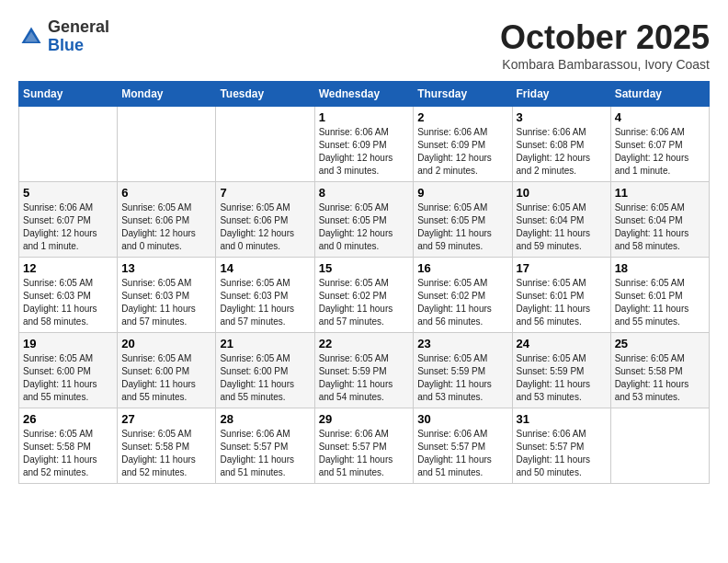 Image resolution: width=728 pixels, height=563 pixels. What do you see at coordinates (605, 64) in the screenshot?
I see `location-subtitle: Kombara Bambarassou, Ivory Coast` at bounding box center [605, 64].